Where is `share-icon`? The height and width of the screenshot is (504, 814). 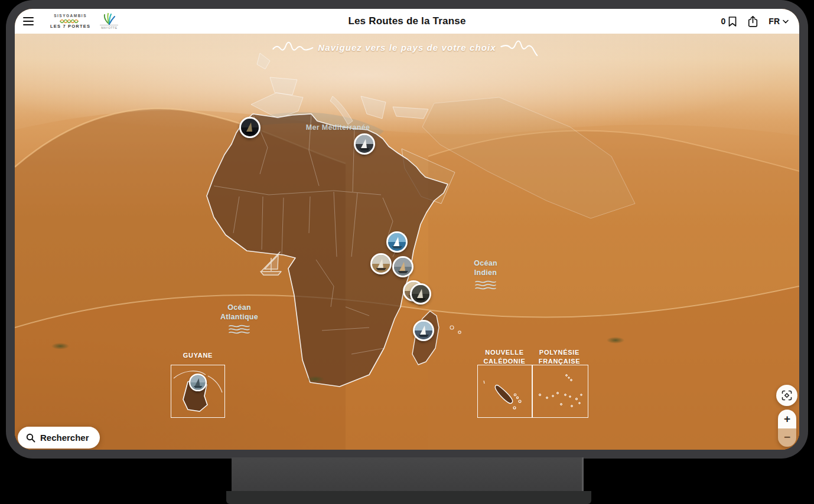 share-icon is located at coordinates (753, 21).